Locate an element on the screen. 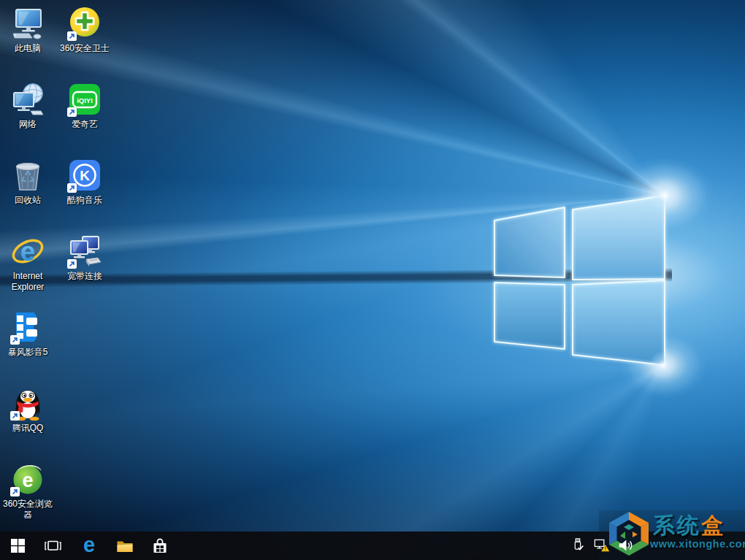  recycle-bin-icon is located at coordinates (28, 175).